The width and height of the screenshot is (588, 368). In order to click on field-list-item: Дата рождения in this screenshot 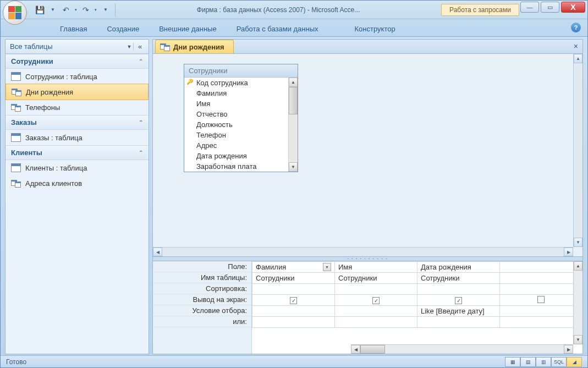, I will do `click(241, 156)`.